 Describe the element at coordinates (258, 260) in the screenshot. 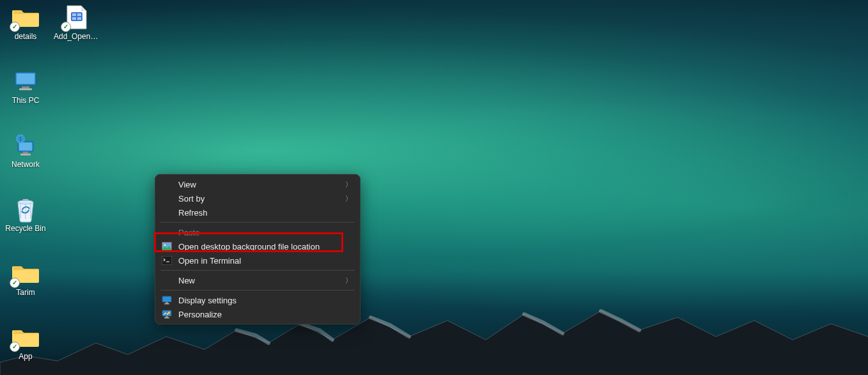

I see `context-item-open-terminal: Open in Terminal` at that location.